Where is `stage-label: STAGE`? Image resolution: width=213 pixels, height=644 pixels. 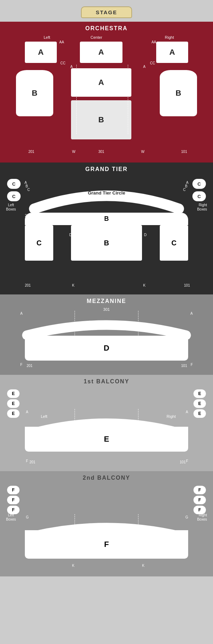
stage-label: STAGE is located at coordinates (106, 12).